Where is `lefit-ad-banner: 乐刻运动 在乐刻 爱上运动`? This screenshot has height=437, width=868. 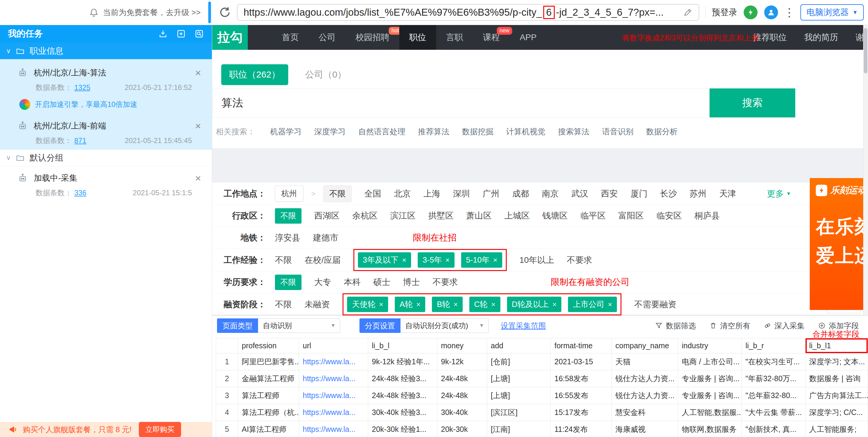 lefit-ad-banner: 乐刻运动 在乐刻 爱上运动 is located at coordinates (839, 244).